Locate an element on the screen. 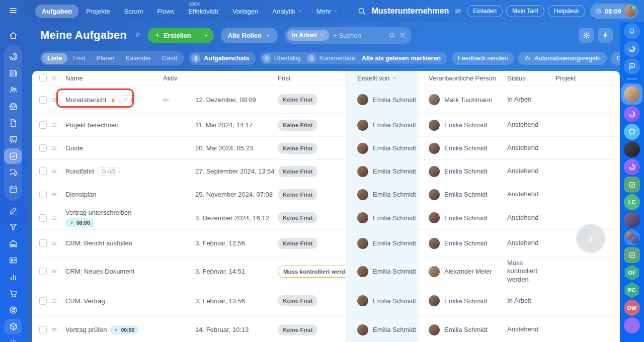 This screenshot has height=342, width=644. copilot-button is located at coordinates (632, 49).